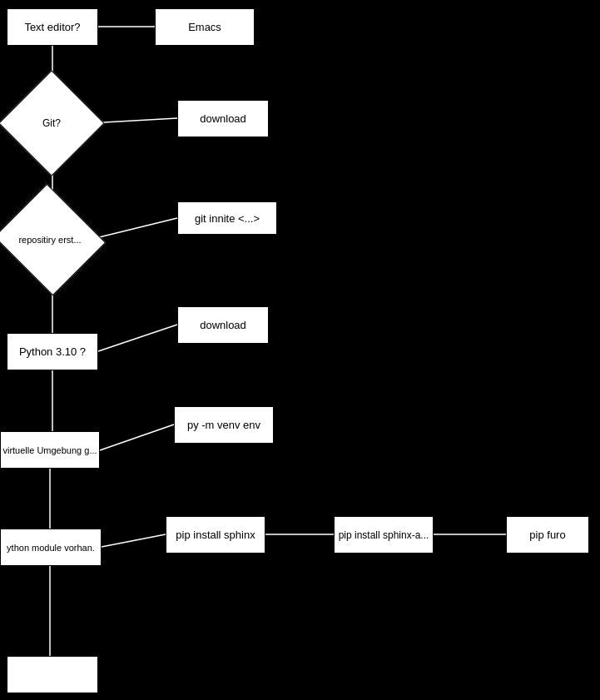 The image size is (600, 700). Describe the element at coordinates (223, 118) in the screenshot. I see `download1-node: download` at that location.